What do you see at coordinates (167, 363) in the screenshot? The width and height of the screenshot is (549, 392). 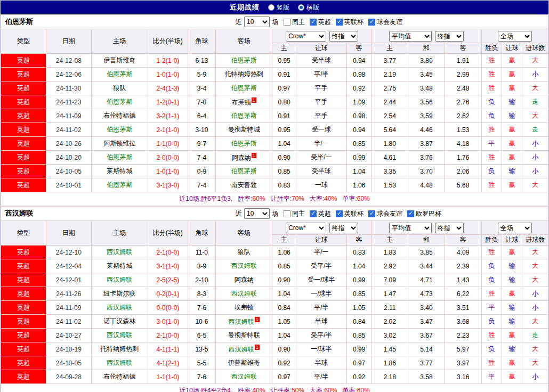 I see `score-cell: 4-1(2-1)` at bounding box center [167, 363].